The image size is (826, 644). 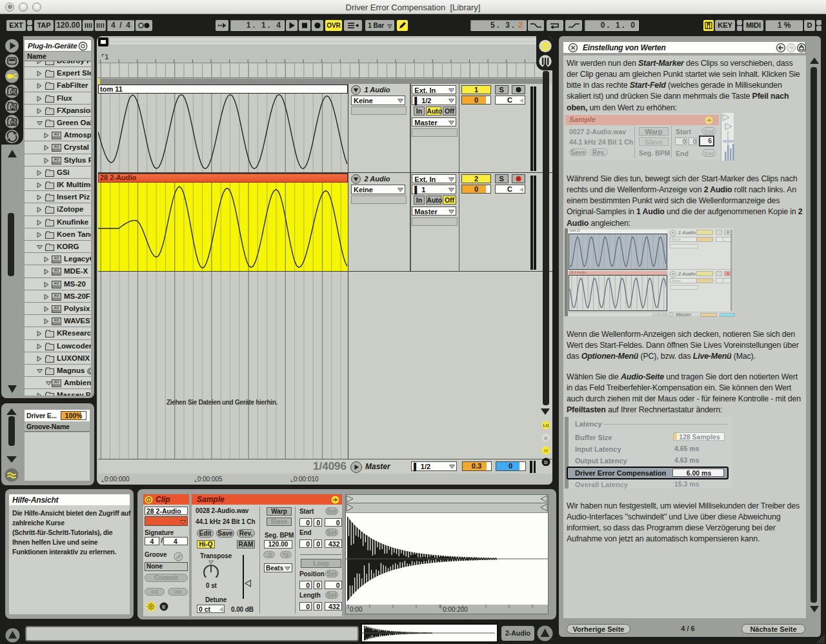 I want to click on svg-text: D, so click(x=546, y=462).